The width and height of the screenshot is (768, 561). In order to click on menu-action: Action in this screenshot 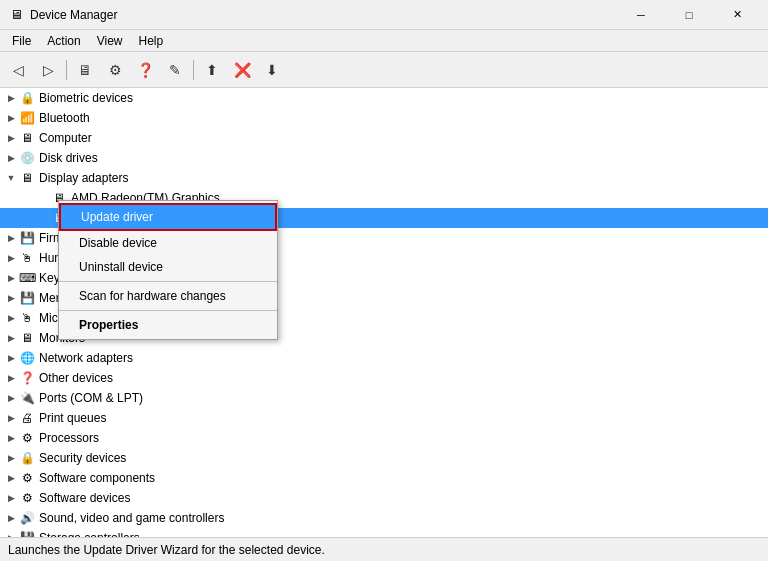, I will do `click(64, 41)`.